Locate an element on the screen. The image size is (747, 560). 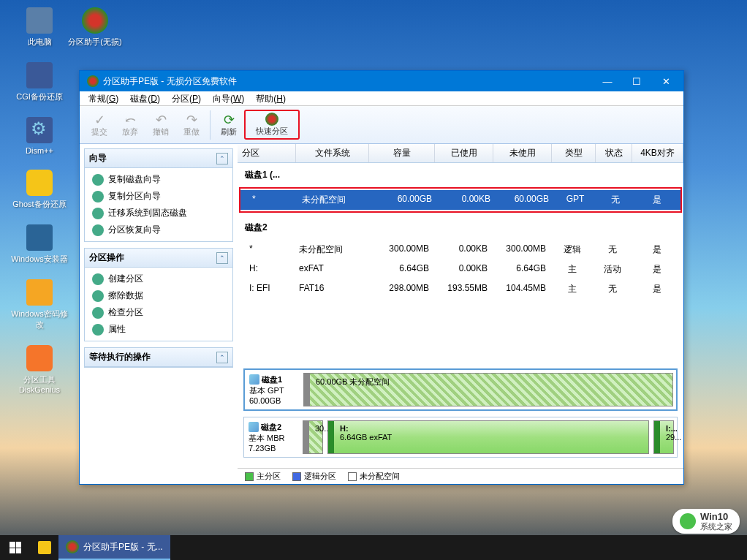
redo-button: ↷重做 is located at coordinates (192, 124).